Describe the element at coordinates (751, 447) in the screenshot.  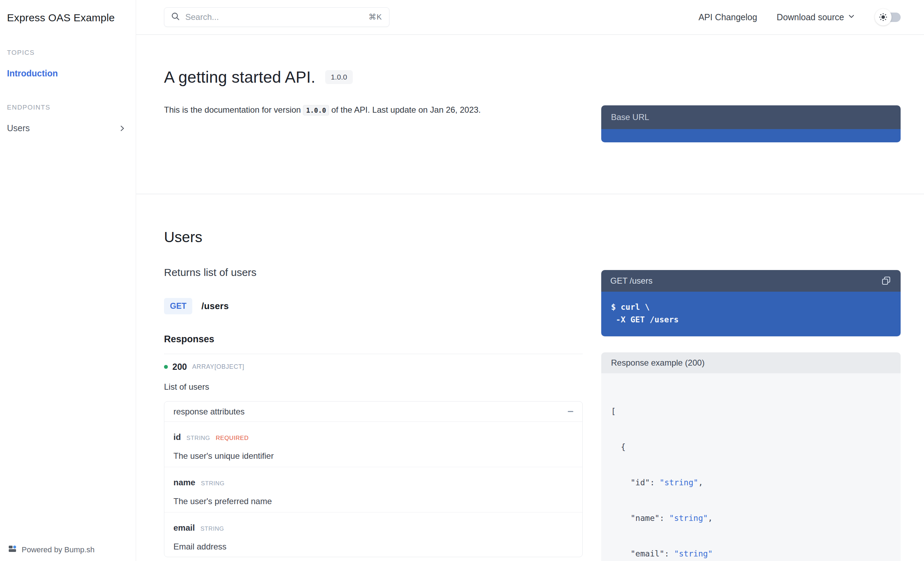
I see `json-line: {` at that location.